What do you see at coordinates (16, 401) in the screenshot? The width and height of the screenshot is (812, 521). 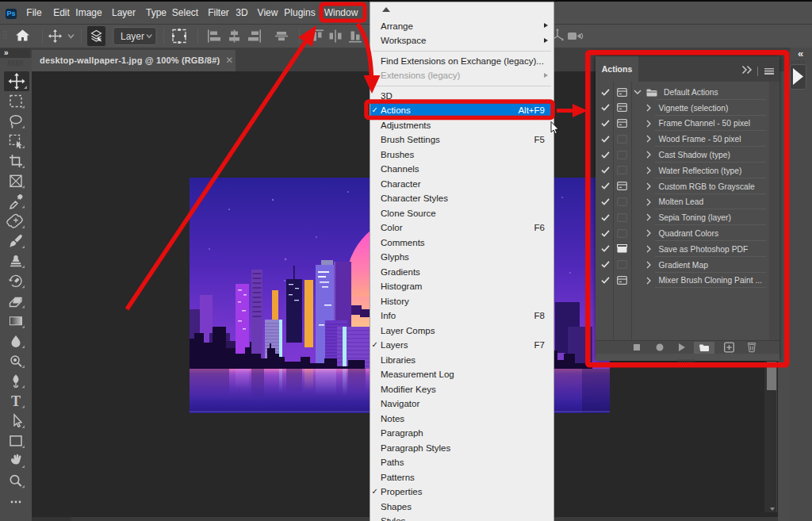 I see `svg-text: T` at bounding box center [16, 401].